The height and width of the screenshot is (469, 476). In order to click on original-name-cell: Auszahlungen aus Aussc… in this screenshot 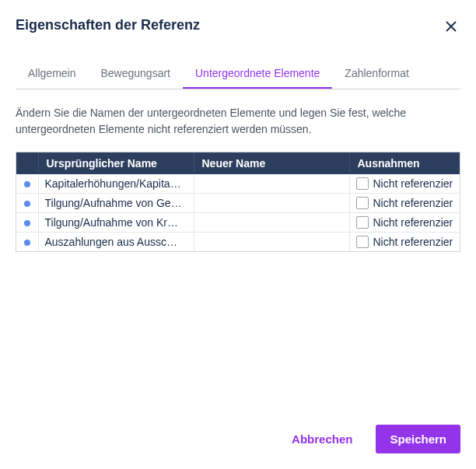, I will do `click(116, 243)`.